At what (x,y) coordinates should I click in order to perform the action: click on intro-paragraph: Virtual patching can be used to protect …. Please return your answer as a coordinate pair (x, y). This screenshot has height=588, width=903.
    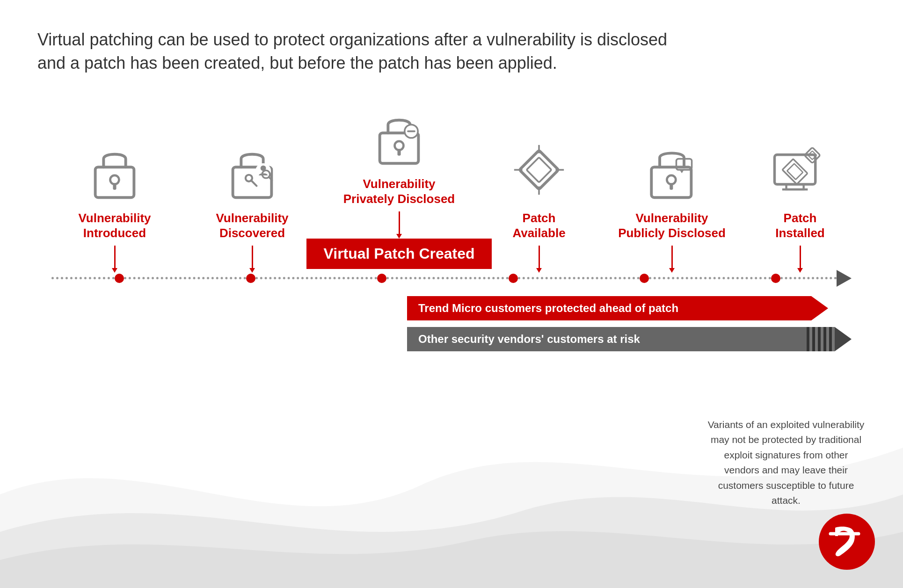
    Looking at the image, I should click on (365, 51).